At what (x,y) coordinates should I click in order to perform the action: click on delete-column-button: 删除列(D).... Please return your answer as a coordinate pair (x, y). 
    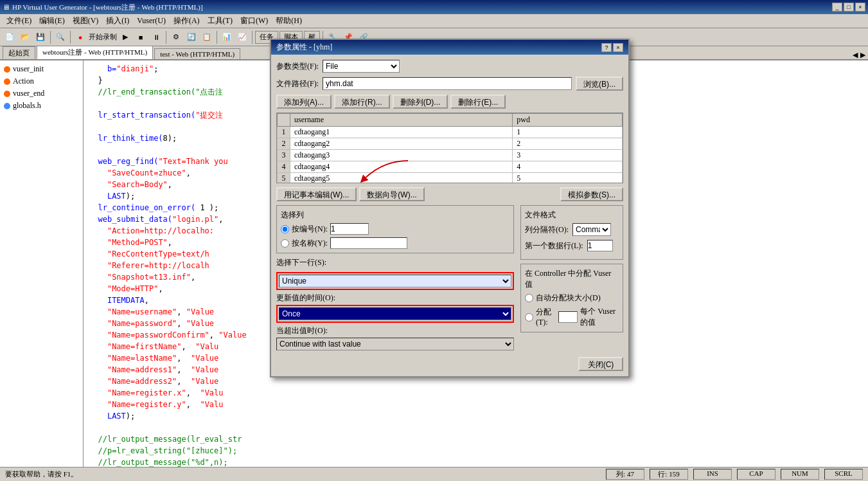
    Looking at the image, I should click on (420, 102).